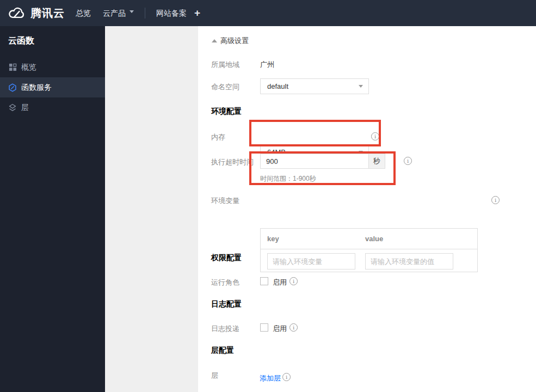 This screenshot has width=536, height=392. Describe the element at coordinates (171, 13) in the screenshot. I see `nav-item-label: 网站备案` at that location.